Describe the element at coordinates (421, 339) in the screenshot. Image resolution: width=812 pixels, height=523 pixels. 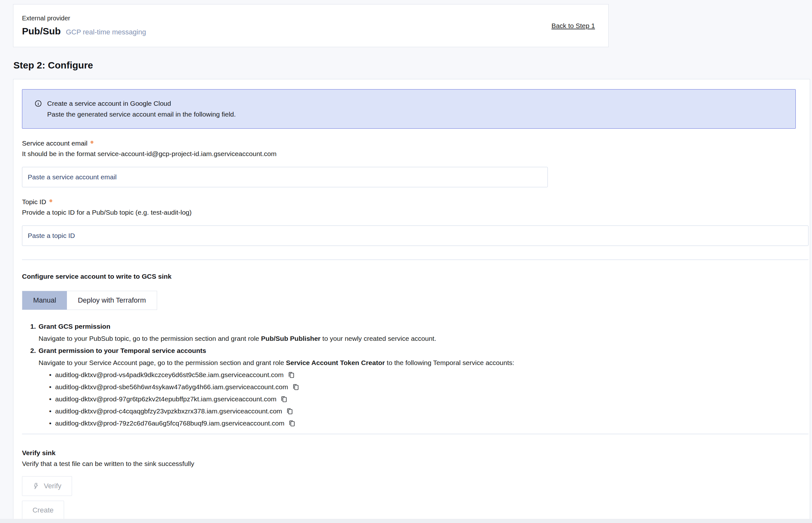
I see `step-body: Navigate to your PubSub topic, go to the…` at that location.